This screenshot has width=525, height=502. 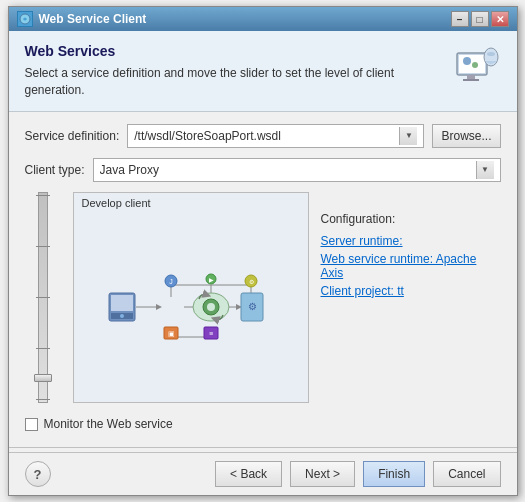 I want to click on configuration-label: Configuration:, so click(x=411, y=219).